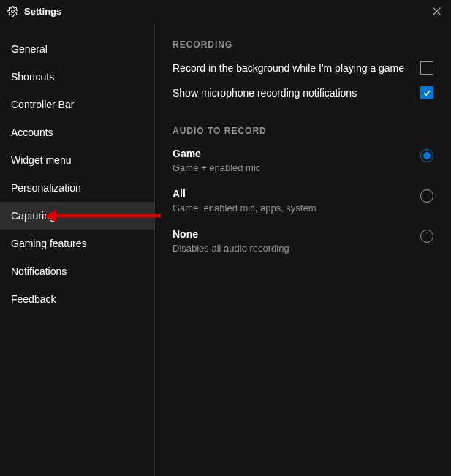  Describe the element at coordinates (77, 271) in the screenshot. I see `sidebar-item-notifications: Notifications` at that location.